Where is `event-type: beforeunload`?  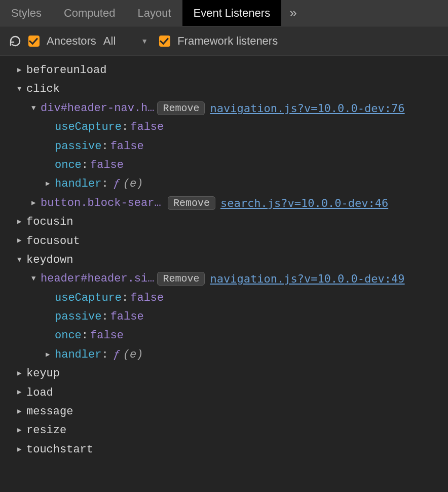
event-type: beforeunload is located at coordinates (66, 70).